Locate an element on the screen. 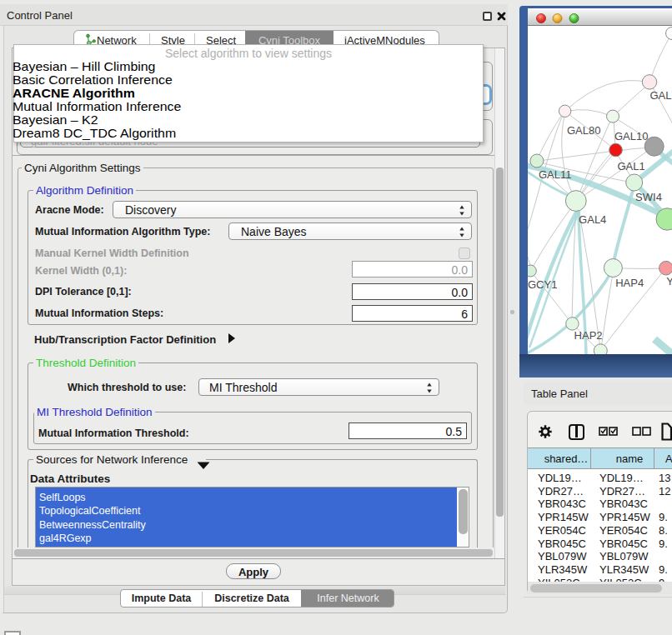 This screenshot has width=672, height=635. svg-text: GAL11 is located at coordinates (555, 175).